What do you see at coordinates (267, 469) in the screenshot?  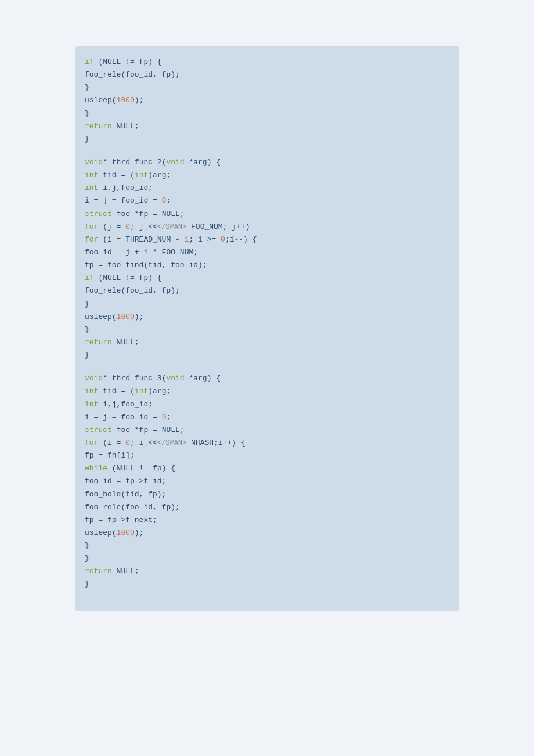 I see `code-line: while (NULL != fp) {` at bounding box center [267, 469].